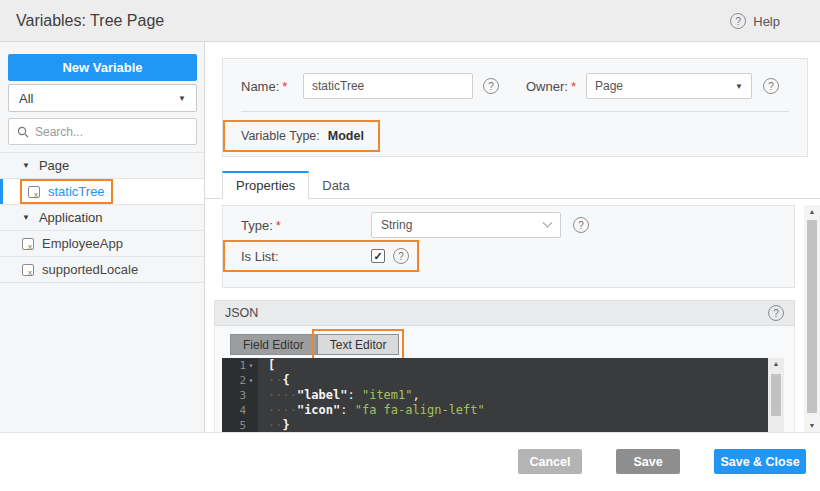  Describe the element at coordinates (82, 244) in the screenshot. I see `tree-item-label: EmployeeApp` at that location.